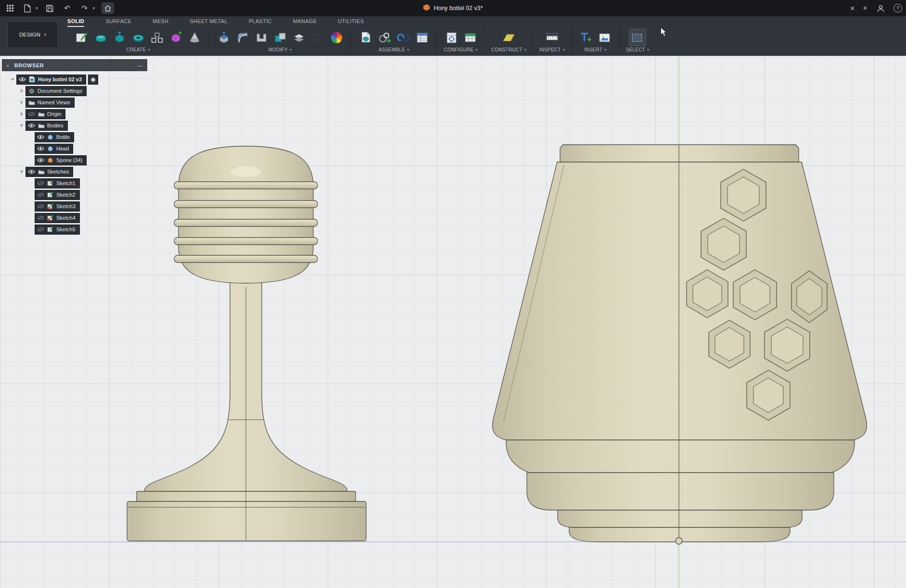 Image resolution: width=906 pixels, height=588 pixels. What do you see at coordinates (176, 38) in the screenshot?
I see `box-primitive-icon` at bounding box center [176, 38].